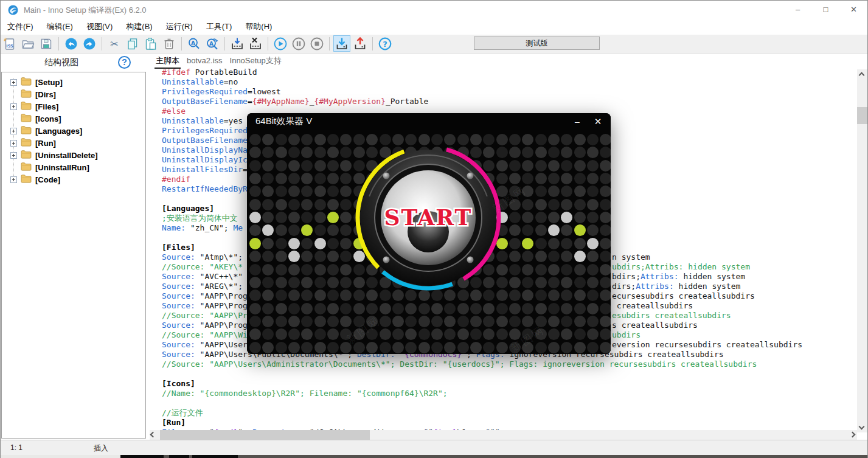 The image size is (868, 458). What do you see at coordinates (510, 413) in the screenshot?
I see `code-line: //运行文件` at bounding box center [510, 413].